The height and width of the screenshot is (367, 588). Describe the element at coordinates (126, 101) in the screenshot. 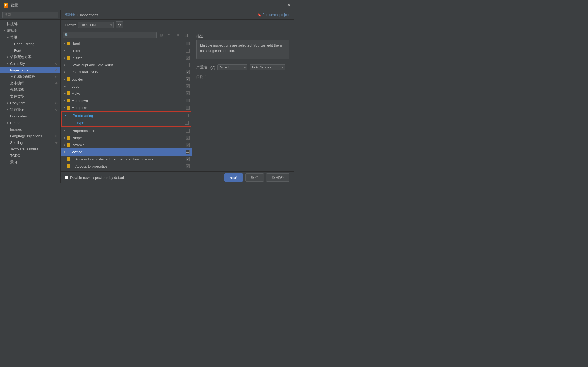

I see `inspection-row-markdown: ▶ Markdown` at that location.